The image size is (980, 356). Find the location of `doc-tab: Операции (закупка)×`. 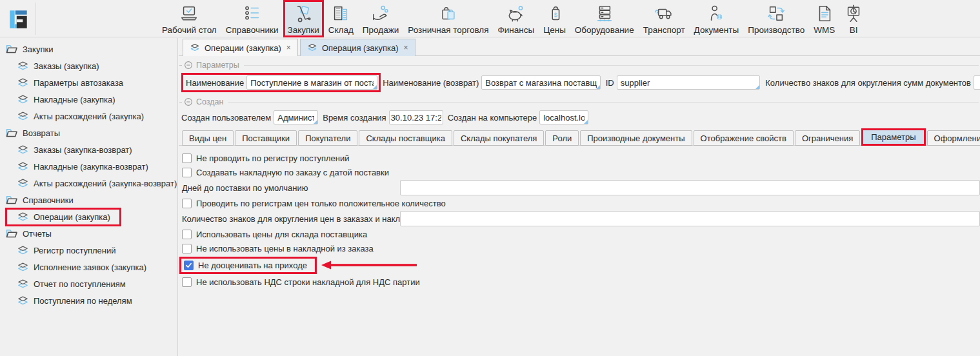

doc-tab: Операции (закупка)× is located at coordinates (240, 48).